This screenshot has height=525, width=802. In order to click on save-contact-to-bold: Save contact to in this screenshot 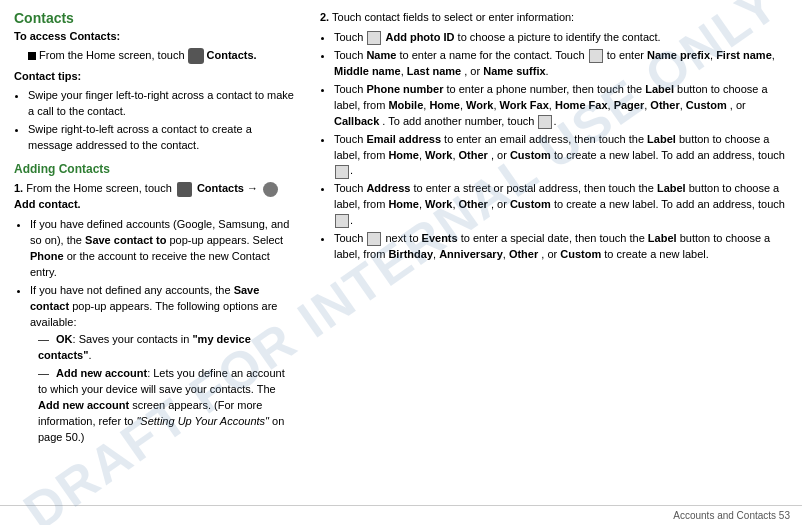, I will do `click(126, 240)`.